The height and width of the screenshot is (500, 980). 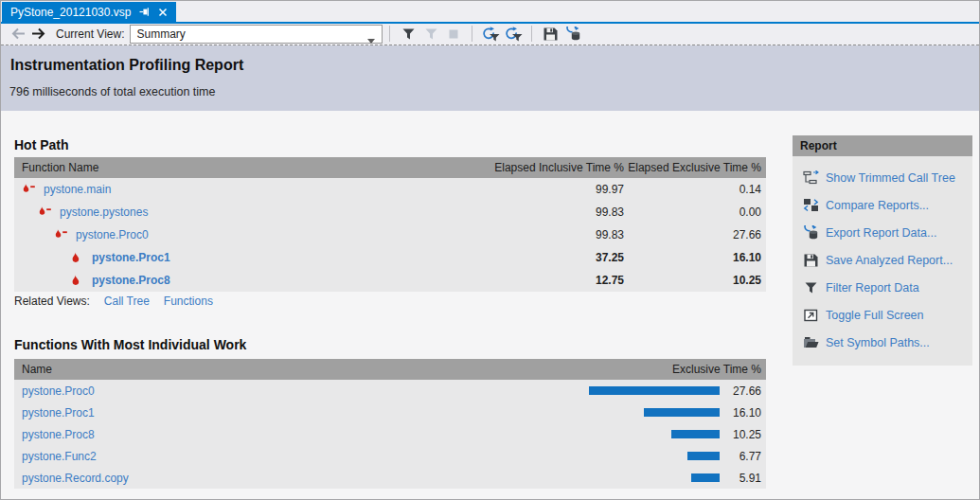 I want to click on inclusive-time-value: 12.75, so click(x=548, y=280).